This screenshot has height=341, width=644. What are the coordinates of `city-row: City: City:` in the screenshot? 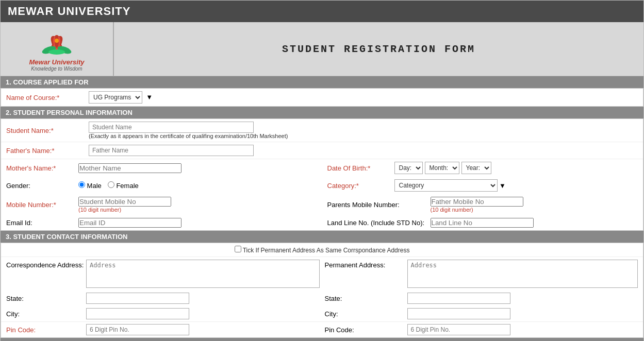 It's located at (322, 314).